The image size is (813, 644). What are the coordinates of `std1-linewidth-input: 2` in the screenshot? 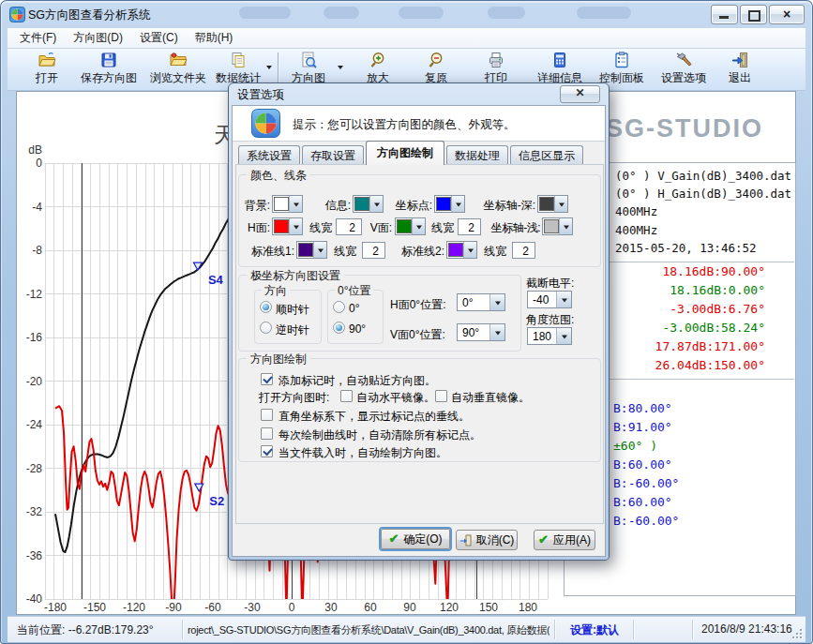 It's located at (373, 250).